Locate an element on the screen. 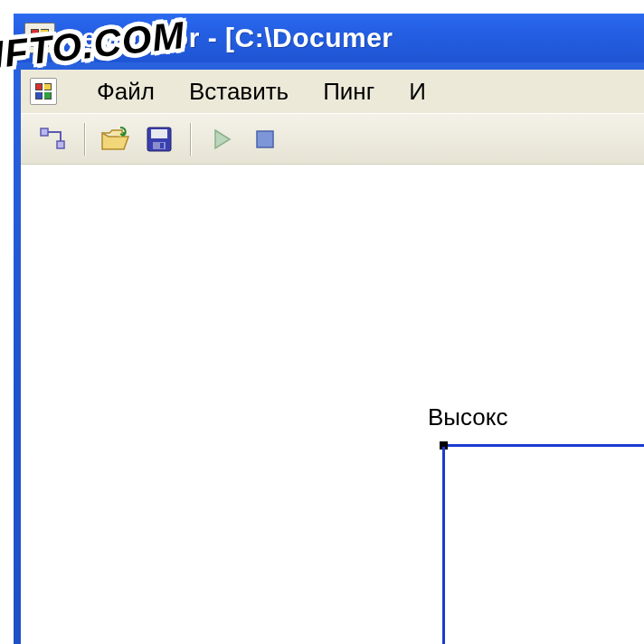 The height and width of the screenshot is (644, 644). menu-app-icon is located at coordinates (43, 91).